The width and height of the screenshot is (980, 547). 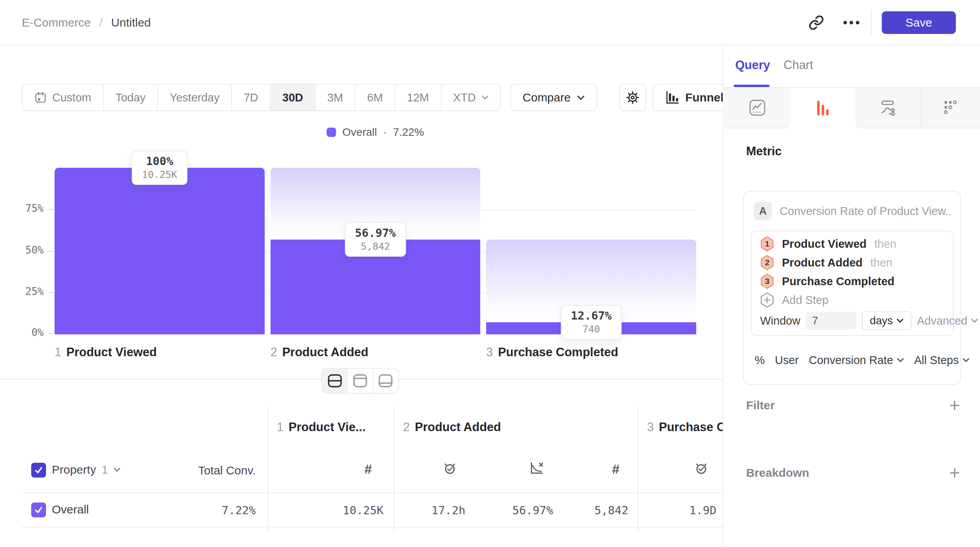 What do you see at coordinates (376, 247) in the screenshot?
I see `tooltip-count: 5,842` at bounding box center [376, 247].